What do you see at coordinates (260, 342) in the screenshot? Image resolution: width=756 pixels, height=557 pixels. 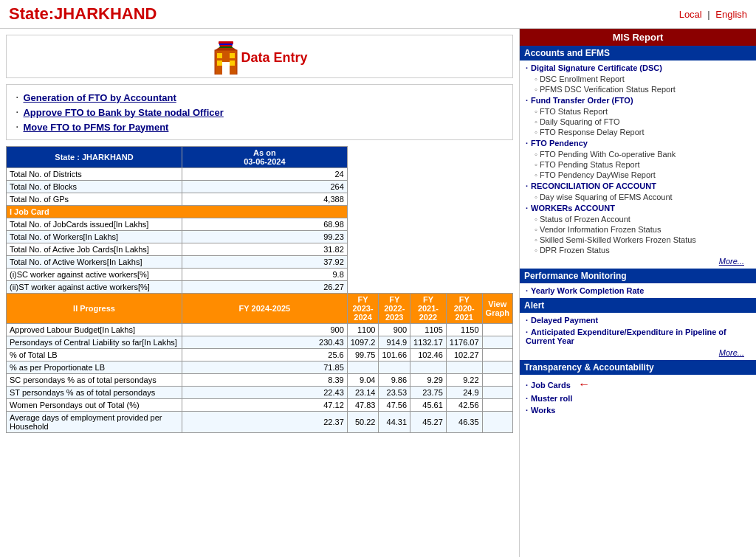 I see `table-row: Persondays of Central Liability so far[I…` at bounding box center [260, 342].